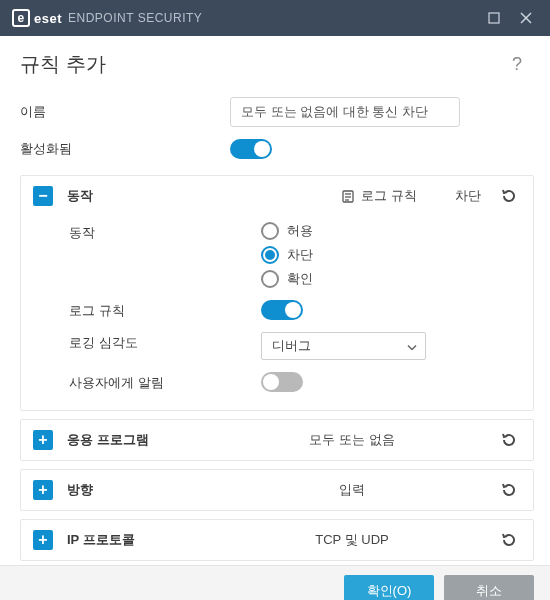 The image size is (550, 600). Describe the element at coordinates (135, 18) in the screenshot. I see `brand-subtitle: ENDPOINT SECURITY` at that location.